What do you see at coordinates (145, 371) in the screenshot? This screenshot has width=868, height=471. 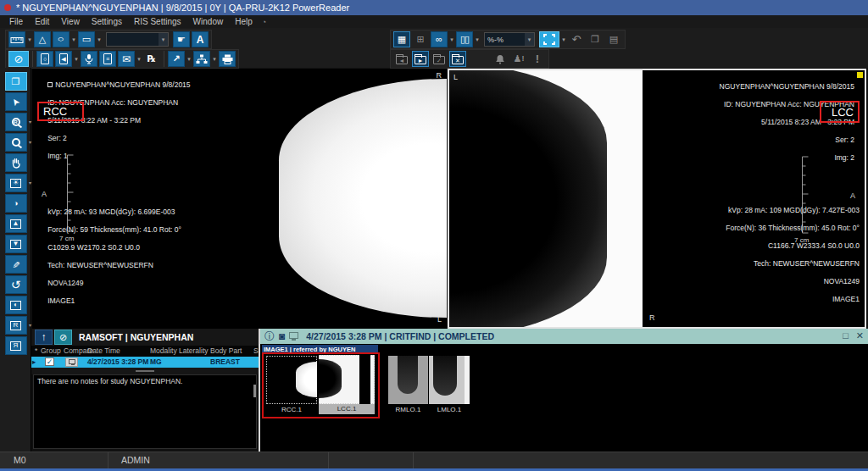 I see `study-notes-splitter` at bounding box center [145, 371].